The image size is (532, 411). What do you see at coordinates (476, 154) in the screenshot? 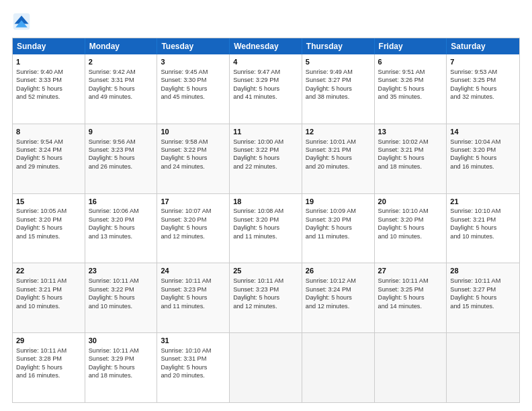
I see `day-info: Sunrise: 10:04 AM Sunset: 3:20 PM Daylig…` at bounding box center [476, 154].